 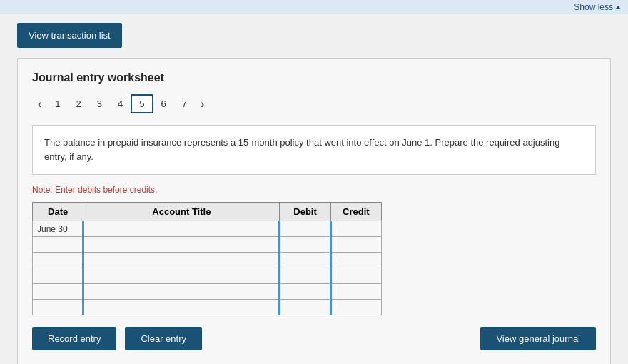 I want to click on next-page-button: ›, so click(x=203, y=104).